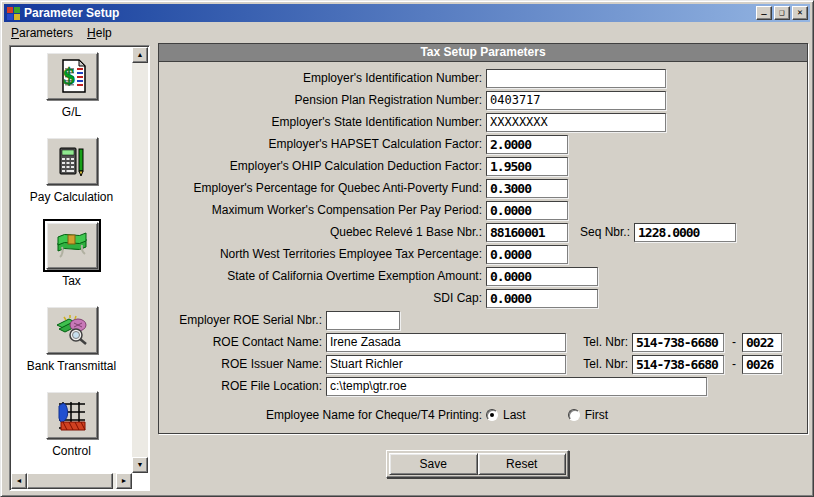  What do you see at coordinates (322, 232) in the screenshot?
I see `quebec-releve-label: Quebec Relevé 1 Base Nbr.:` at bounding box center [322, 232].